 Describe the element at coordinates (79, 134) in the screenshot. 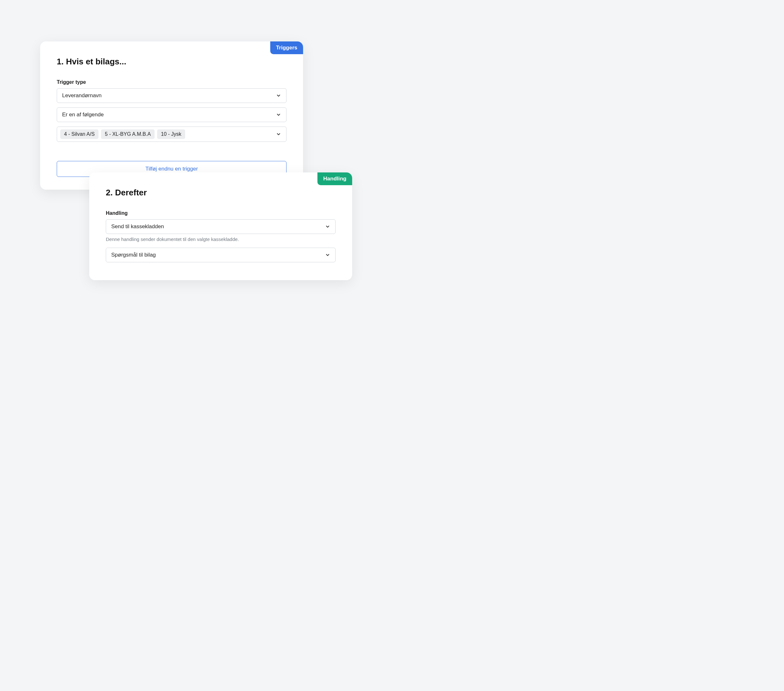

I see `supplier-chip: 4 - Silvan A/S` at that location.